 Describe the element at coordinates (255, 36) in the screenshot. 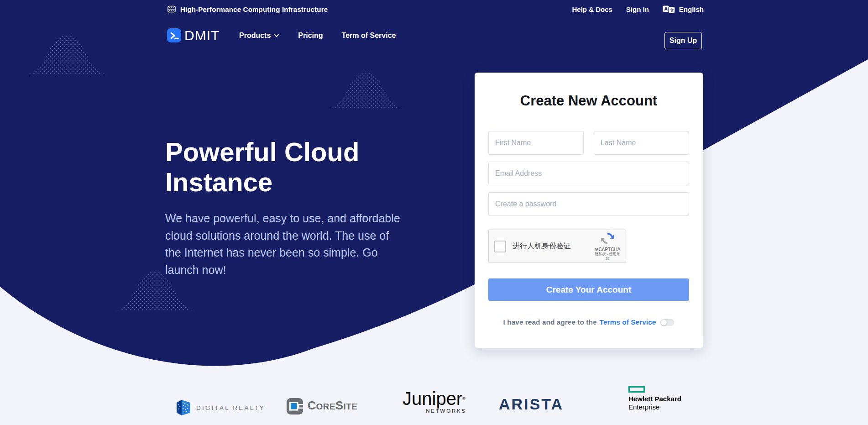

I see `nav-products-label: Products` at that location.